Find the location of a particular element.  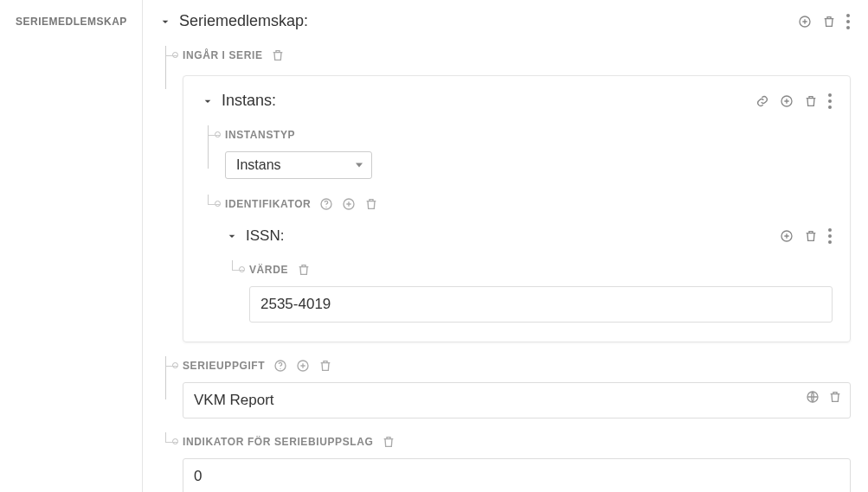

indikator-input is located at coordinates (517, 476).